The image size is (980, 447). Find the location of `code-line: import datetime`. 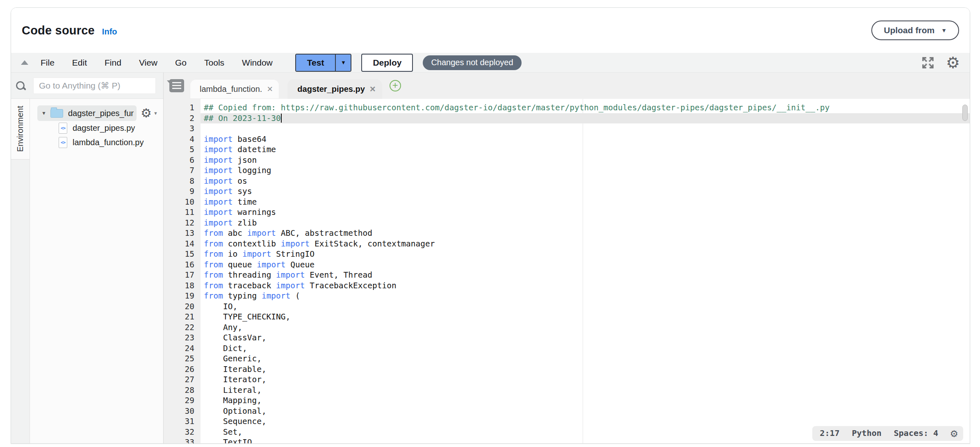

code-line: import datetime is located at coordinates (585, 150).